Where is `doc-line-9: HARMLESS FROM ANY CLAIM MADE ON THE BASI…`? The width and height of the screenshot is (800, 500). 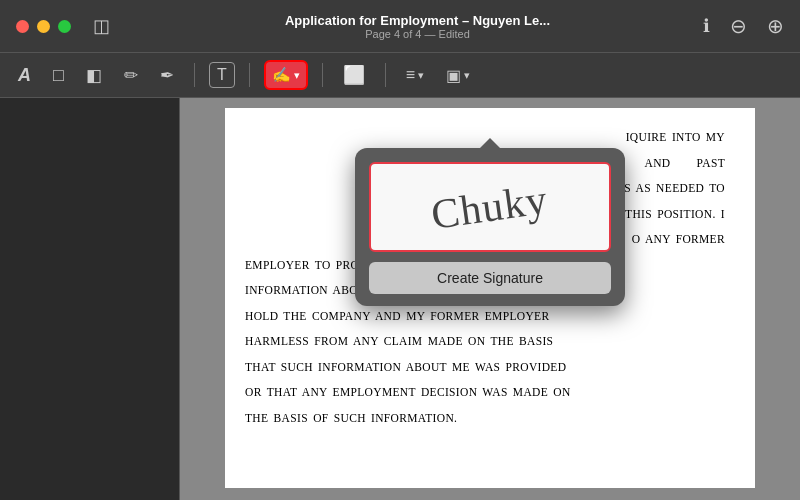 doc-line-9: HARMLESS FROM ANY CLAIM MADE ON THE BASI… is located at coordinates (485, 342).